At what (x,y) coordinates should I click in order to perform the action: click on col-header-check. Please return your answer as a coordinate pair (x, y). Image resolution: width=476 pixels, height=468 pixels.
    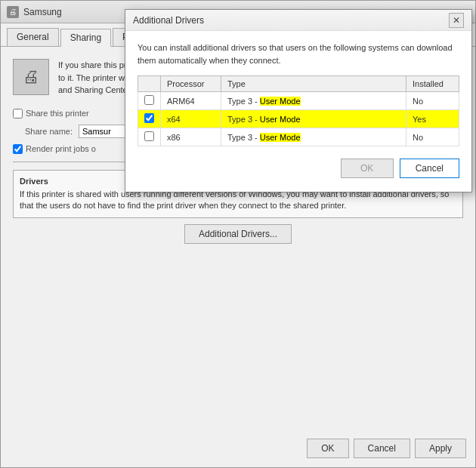
    Looking at the image, I should click on (150, 85).